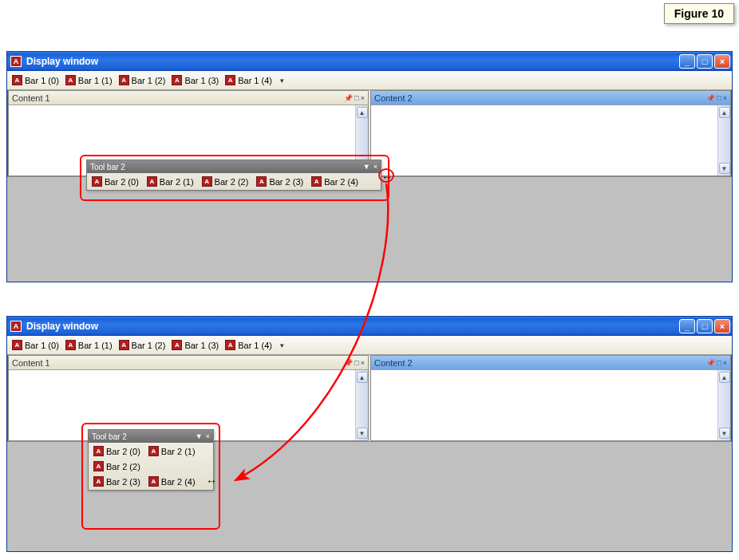 Image resolution: width=739 pixels, height=560 pixels. What do you see at coordinates (699, 14) in the screenshot?
I see `figure-label: Figure 10` at bounding box center [699, 14].